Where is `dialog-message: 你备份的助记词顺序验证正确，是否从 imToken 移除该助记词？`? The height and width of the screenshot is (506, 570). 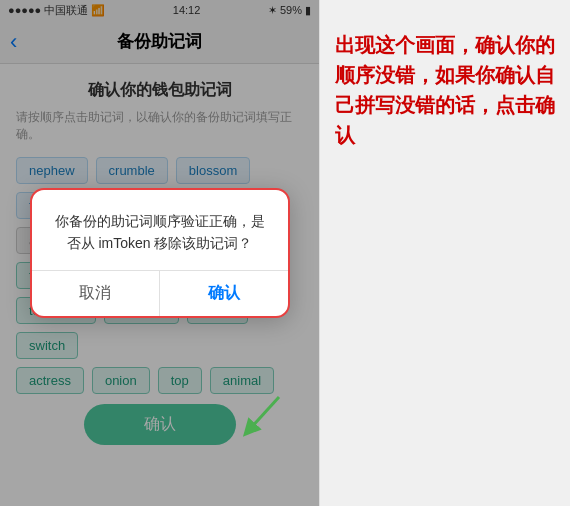 dialog-message: 你备份的助记词顺序验证正确，是否从 imToken 移除该助记词？ is located at coordinates (160, 232).